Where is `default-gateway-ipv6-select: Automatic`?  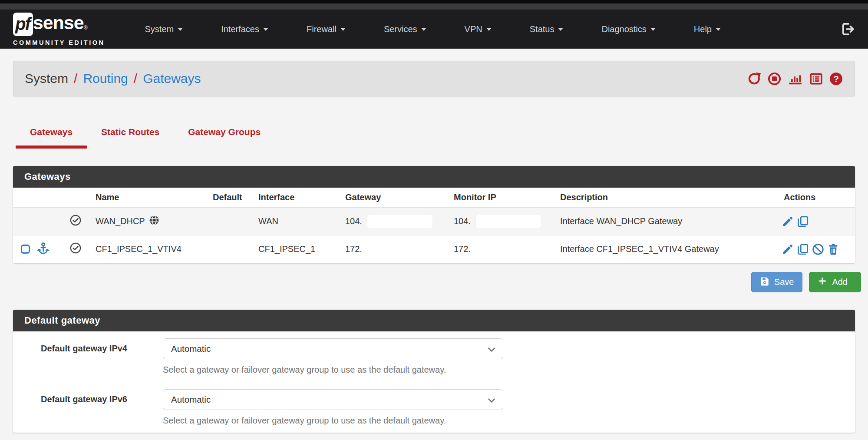
default-gateway-ipv6-select: Automatic is located at coordinates (333, 400).